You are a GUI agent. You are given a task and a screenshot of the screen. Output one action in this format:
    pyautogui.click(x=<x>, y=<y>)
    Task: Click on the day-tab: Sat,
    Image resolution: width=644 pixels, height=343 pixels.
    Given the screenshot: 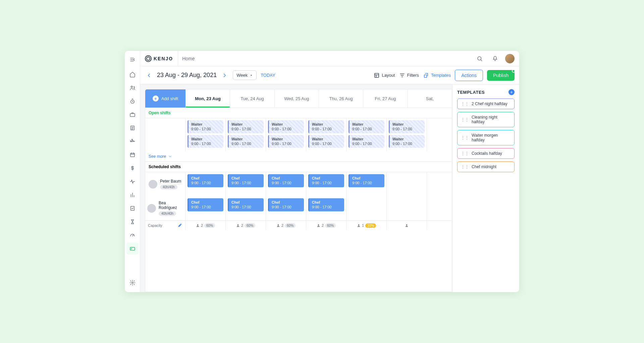 What is the action you would take?
    pyautogui.click(x=430, y=98)
    